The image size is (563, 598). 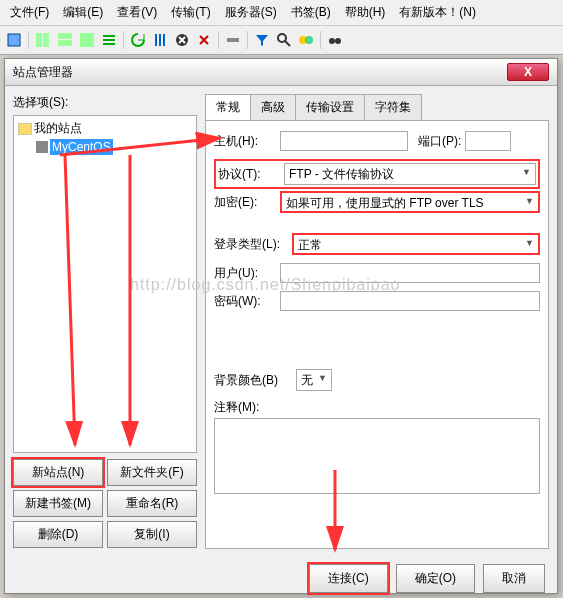 What do you see at coordinates (410, 301) in the screenshot?
I see `password-input` at bounding box center [410, 301].